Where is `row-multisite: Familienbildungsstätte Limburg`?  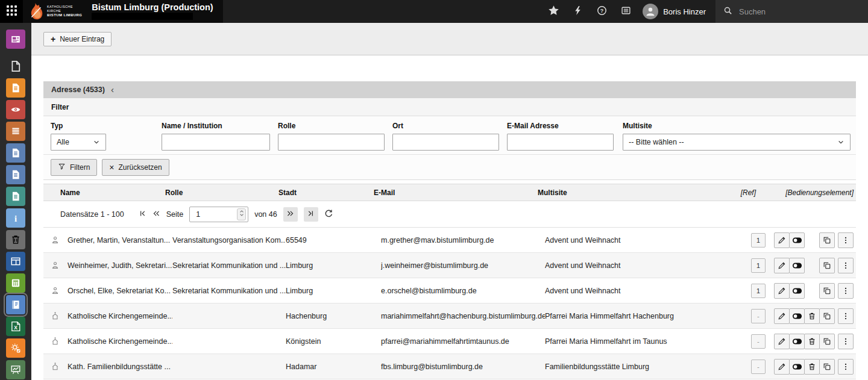
row-multisite: Familienbildungsstätte Limburg is located at coordinates (638, 367).